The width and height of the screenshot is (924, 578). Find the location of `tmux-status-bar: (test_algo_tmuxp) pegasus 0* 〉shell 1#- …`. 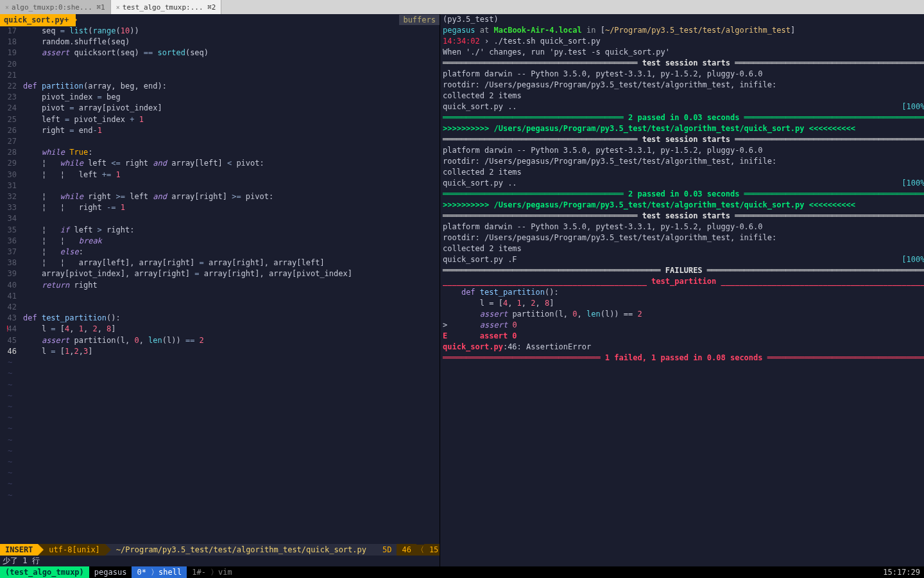

tmux-status-bar: (test_algo_tmuxp) pegasus 0* 〉shell 1#- … is located at coordinates (462, 572).